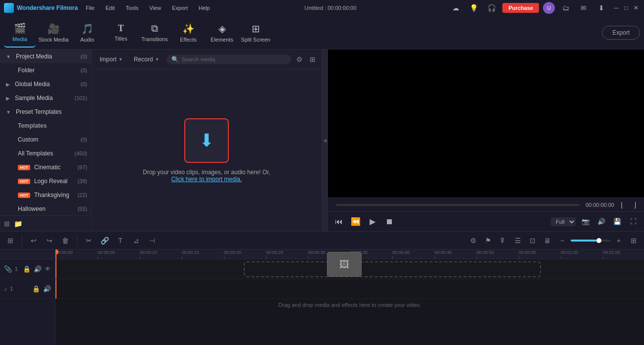  I want to click on toolbar-audio: 🎵 Audio, so click(87, 33).